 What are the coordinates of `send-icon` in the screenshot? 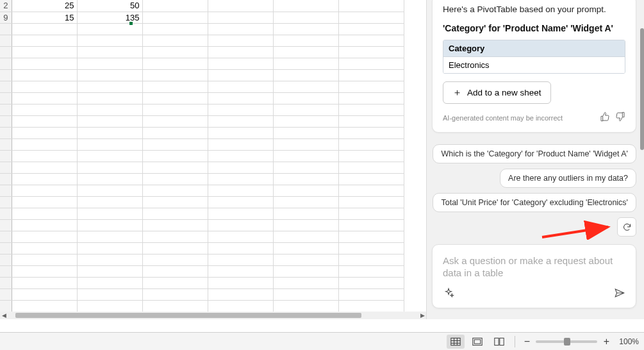 It's located at (620, 294).